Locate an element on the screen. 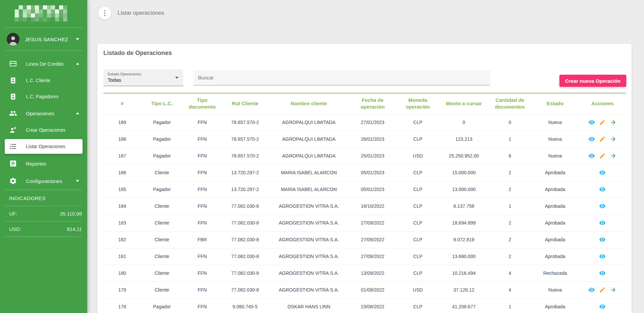  cell-monto: 9.072.819 is located at coordinates (464, 240).